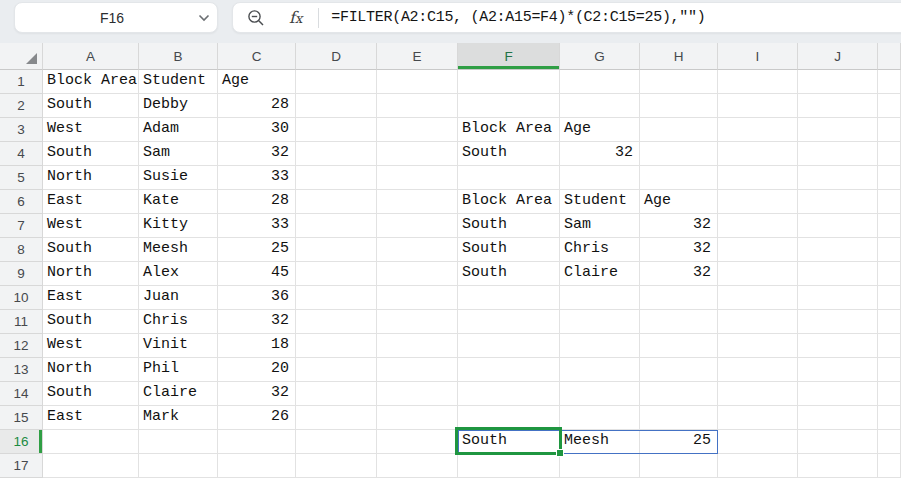  I want to click on cell-E15, so click(418, 418).